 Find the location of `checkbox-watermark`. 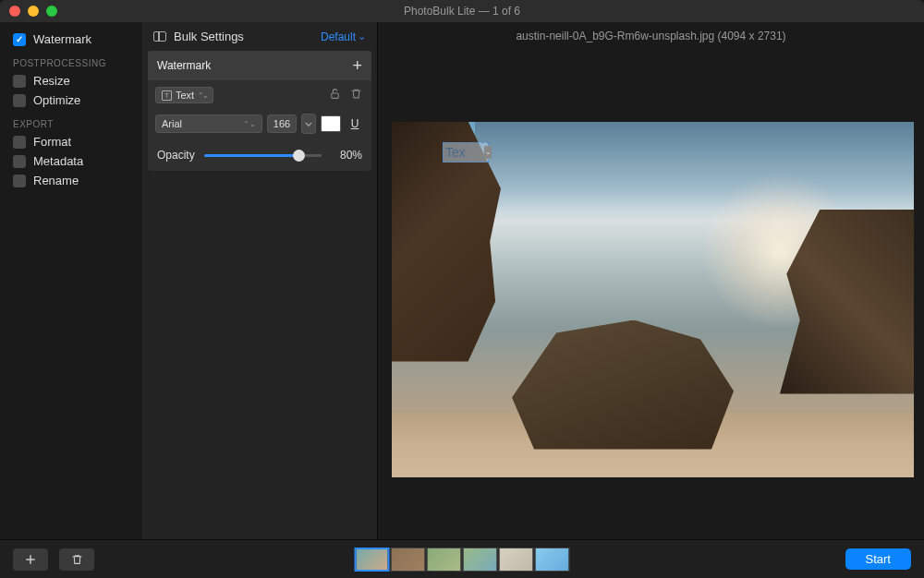

checkbox-watermark is located at coordinates (19, 40).